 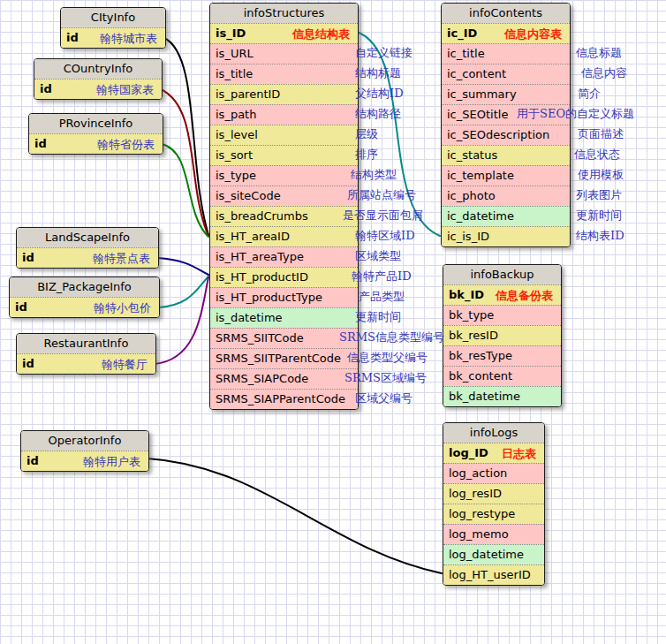 I want to click on field-row-SRMS_SIITParentCode: SRMS_SIITParentCode, so click(x=284, y=359).